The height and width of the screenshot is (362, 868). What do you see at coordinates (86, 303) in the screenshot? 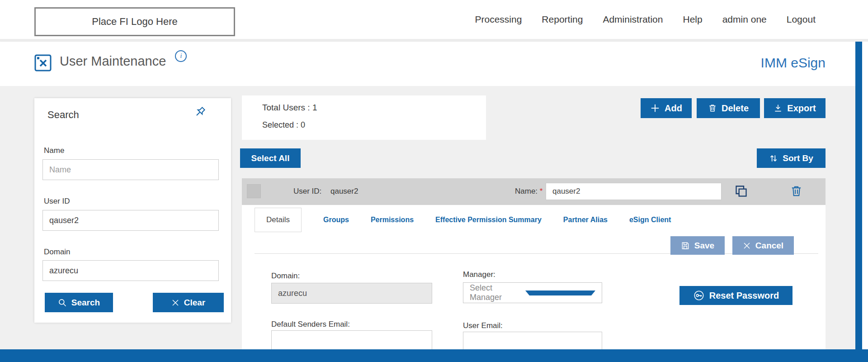
I see `search-button-label: Search` at bounding box center [86, 303].